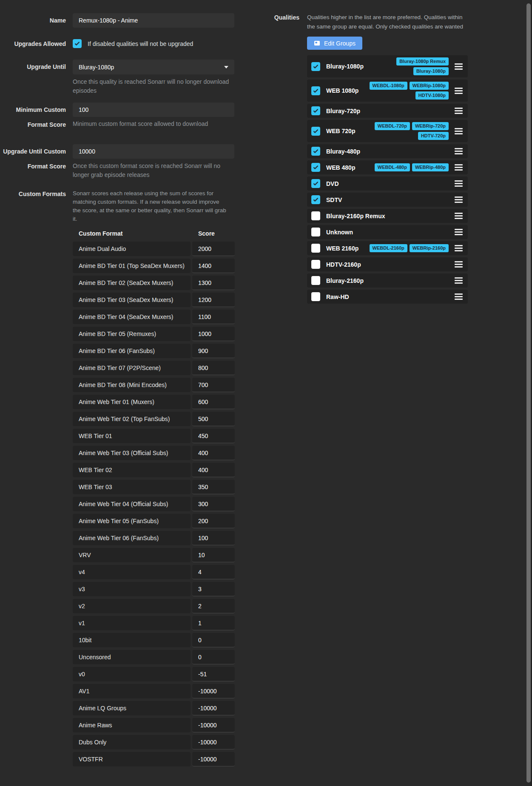 The image size is (532, 786). Describe the element at coordinates (387, 131) in the screenshot. I see `quality-item: WEB 720pWEBDL-720pWEBRip-720pHDTV-720p` at that location.